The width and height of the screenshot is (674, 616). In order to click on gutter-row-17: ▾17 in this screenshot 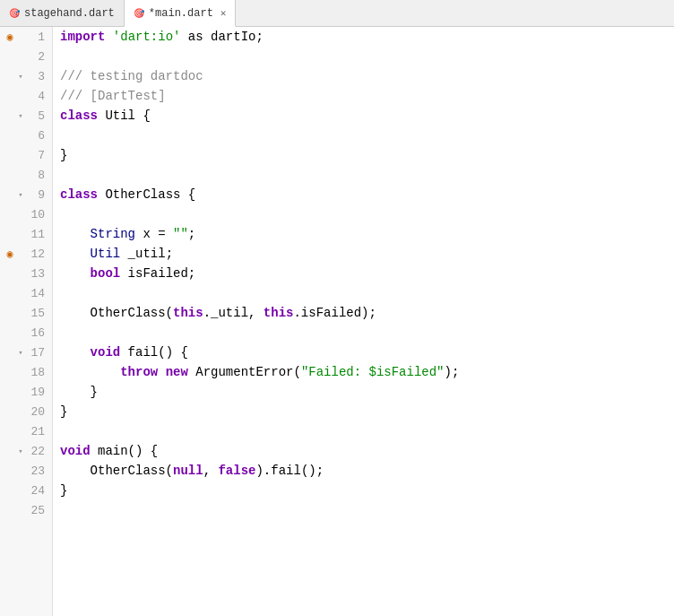, I will do `click(24, 352)`.